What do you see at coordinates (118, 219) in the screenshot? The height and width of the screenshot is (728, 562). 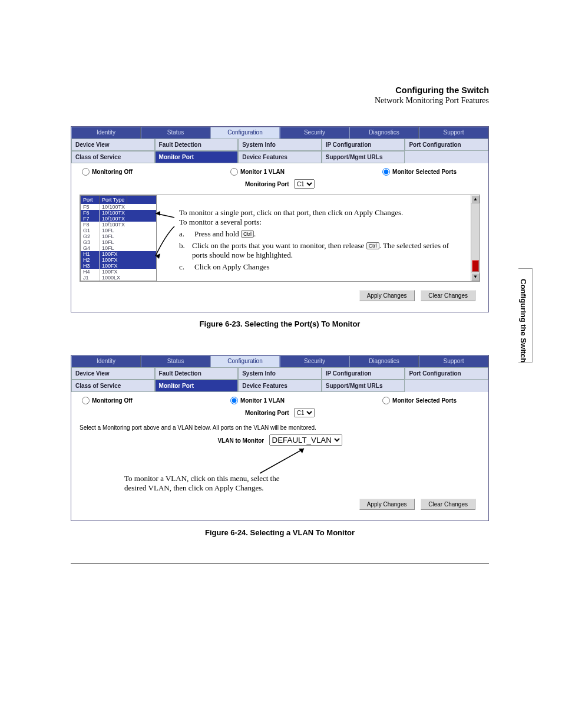 I see `table-row: F710/100TX` at bounding box center [118, 219].